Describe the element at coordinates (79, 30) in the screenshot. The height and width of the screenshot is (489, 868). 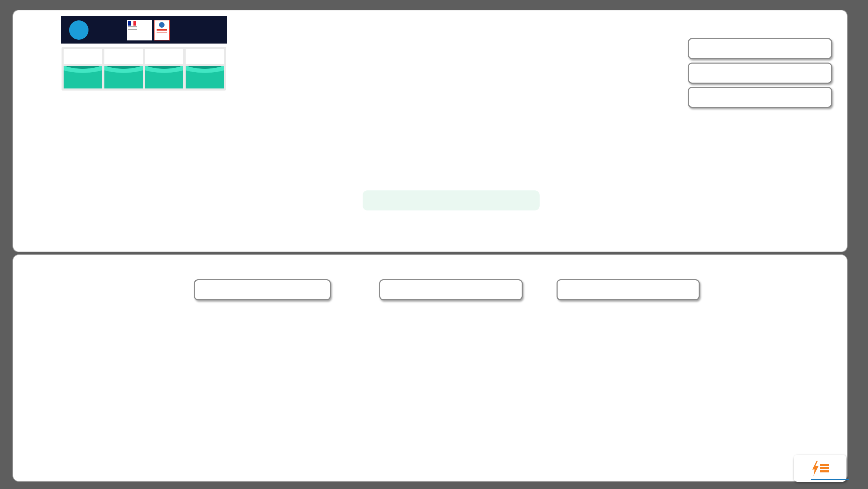
I see `rte-logo` at that location.